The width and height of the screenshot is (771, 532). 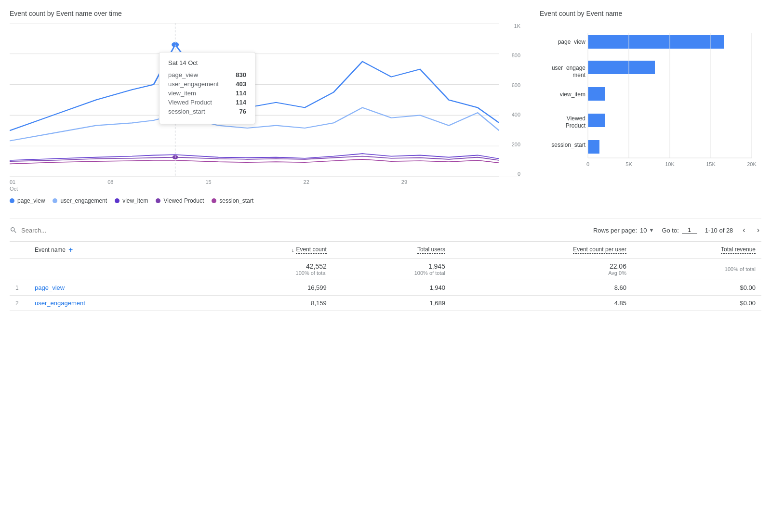 What do you see at coordinates (116, 303) in the screenshot?
I see `row-event-name-2: user_engagement` at bounding box center [116, 303].